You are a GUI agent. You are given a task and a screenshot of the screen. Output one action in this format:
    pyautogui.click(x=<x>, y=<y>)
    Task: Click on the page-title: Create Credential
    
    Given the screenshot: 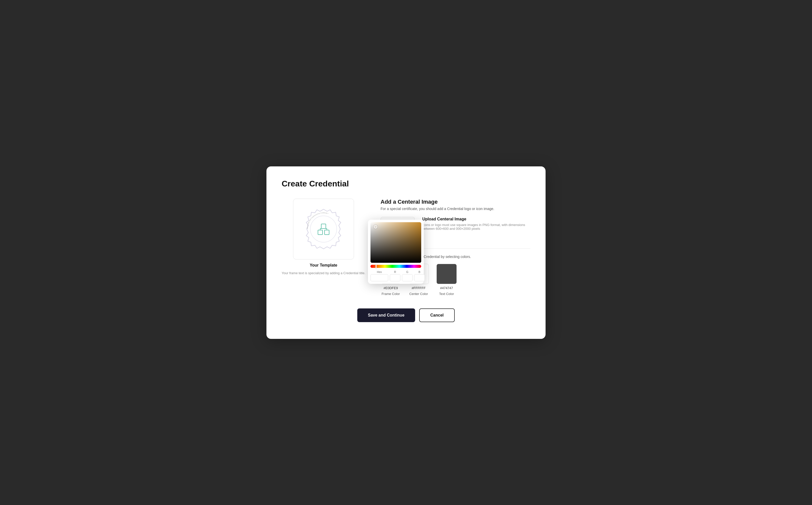 What is the action you would take?
    pyautogui.click(x=406, y=184)
    